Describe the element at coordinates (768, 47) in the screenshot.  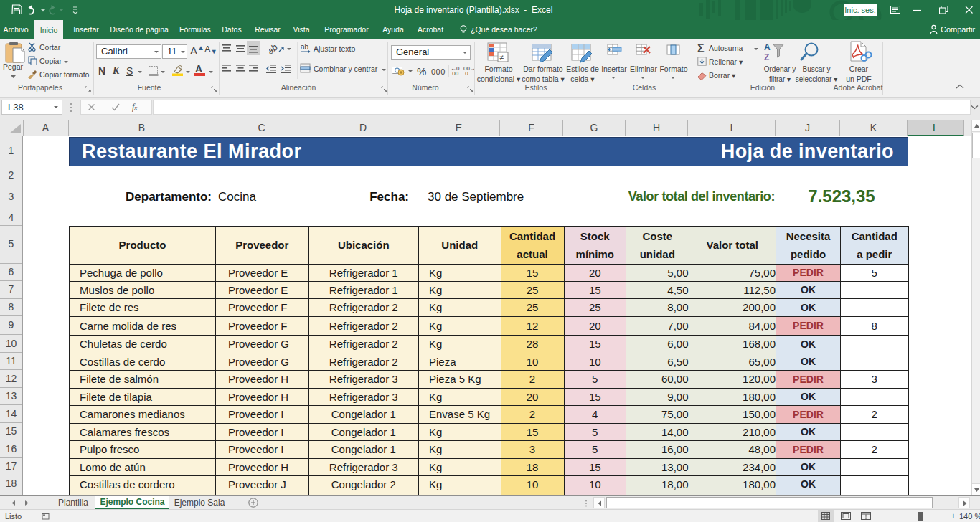
I see `svg-text: A` at that location.